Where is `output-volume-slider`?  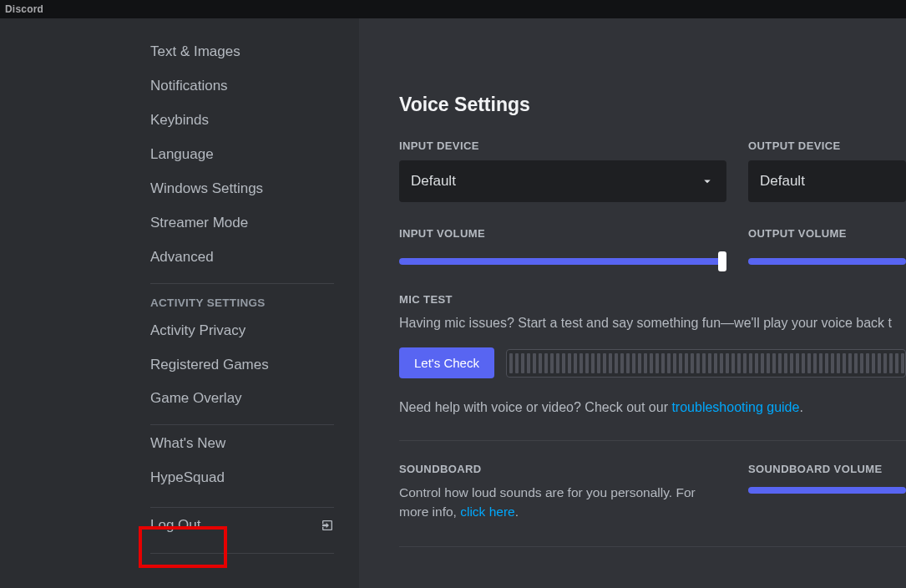
output-volume-slider is located at coordinates (827, 261).